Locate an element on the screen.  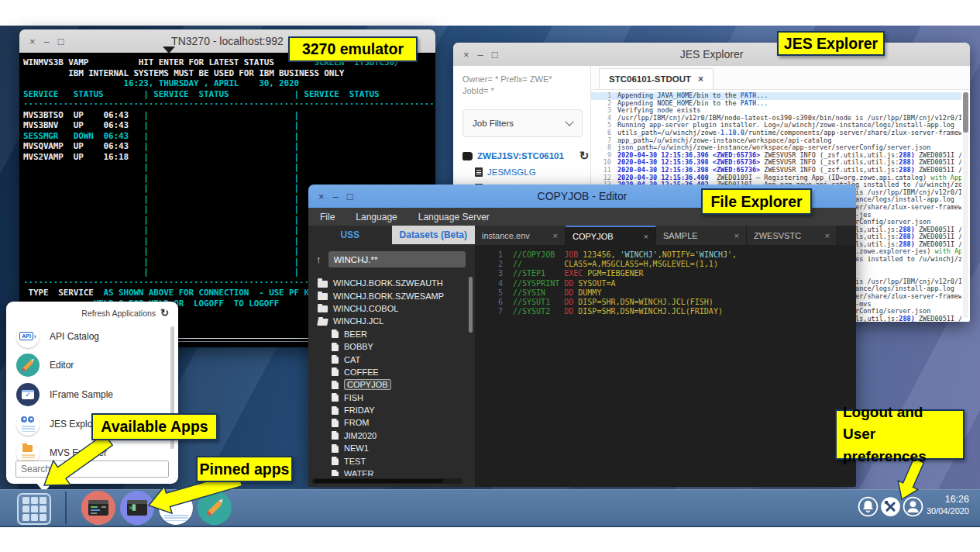
annotation-jes-explorer: JES Explorer is located at coordinates (830, 43).